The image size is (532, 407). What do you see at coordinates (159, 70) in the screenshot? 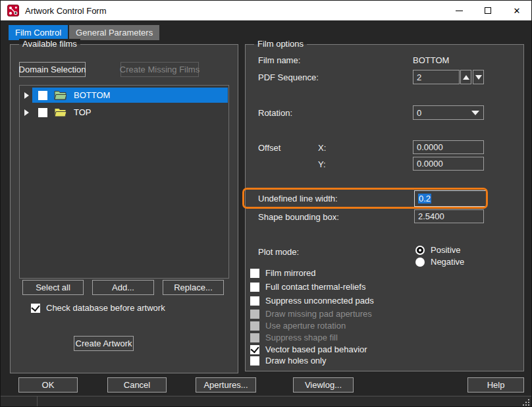
I see `create-missing-films-button: Create Missing Films` at bounding box center [159, 70].